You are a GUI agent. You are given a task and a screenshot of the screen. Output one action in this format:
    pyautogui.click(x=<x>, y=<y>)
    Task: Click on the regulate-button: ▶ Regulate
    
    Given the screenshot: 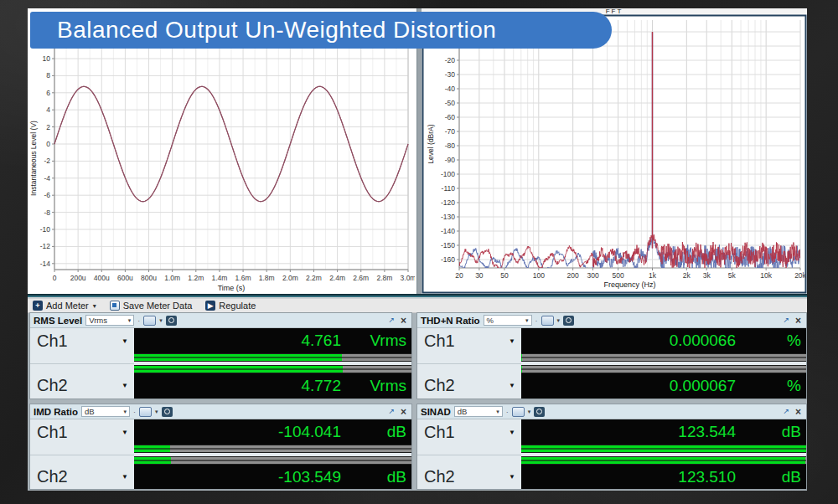 What is the action you would take?
    pyautogui.click(x=230, y=306)
    